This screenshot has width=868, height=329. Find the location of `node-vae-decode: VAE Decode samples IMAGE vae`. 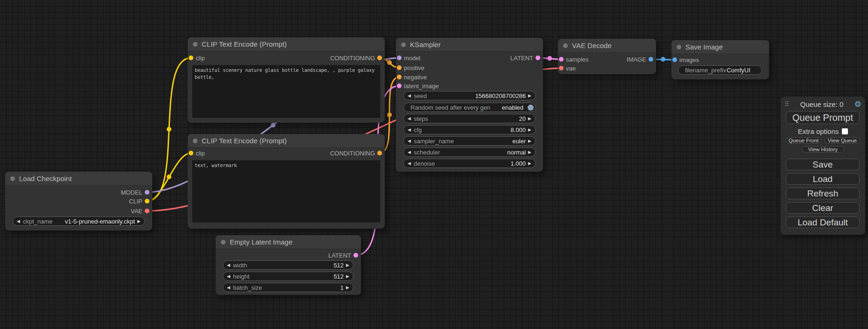

node-vae-decode: VAE Decode samples IMAGE vae is located at coordinates (607, 56).